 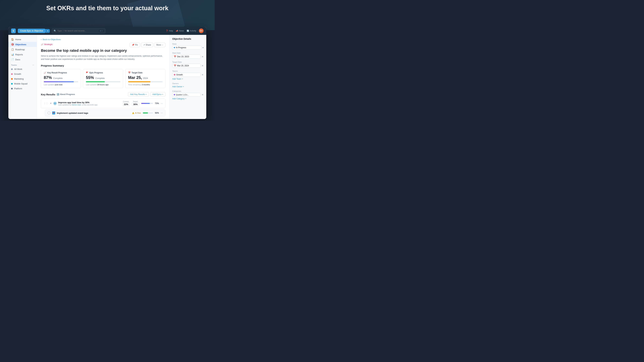 I want to click on epic-updated: Last updated 19 hours ago, so click(x=103, y=85).